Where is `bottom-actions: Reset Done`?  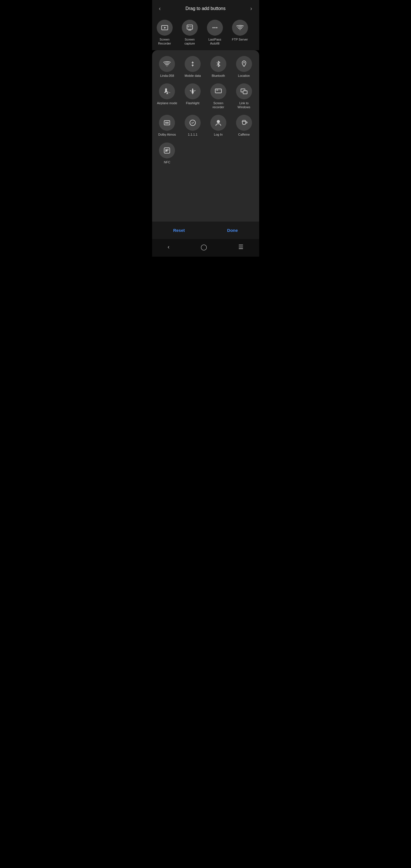
bottom-actions: Reset Done is located at coordinates (205, 230).